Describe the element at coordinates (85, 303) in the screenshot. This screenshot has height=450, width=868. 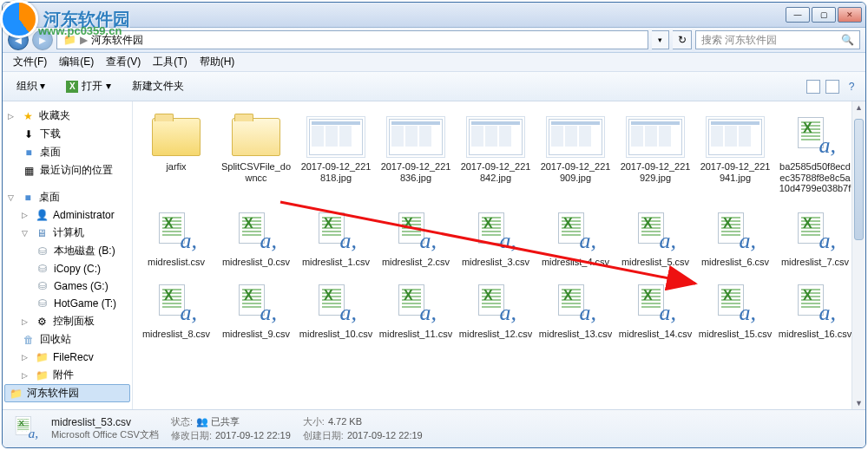
I see `sidebar-drive-t-label: HotGame (T:)` at that location.